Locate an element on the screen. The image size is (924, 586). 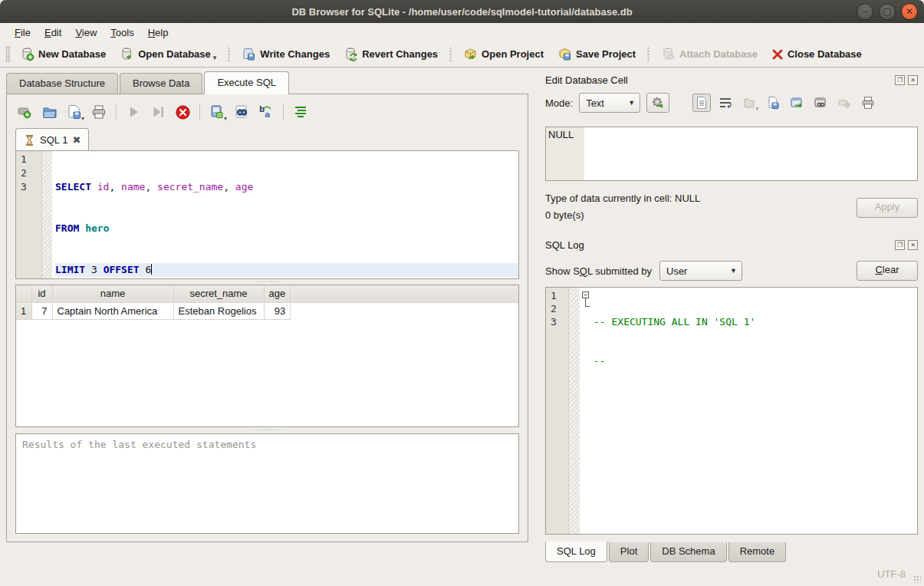
cell-id: 7 is located at coordinates (41, 311).